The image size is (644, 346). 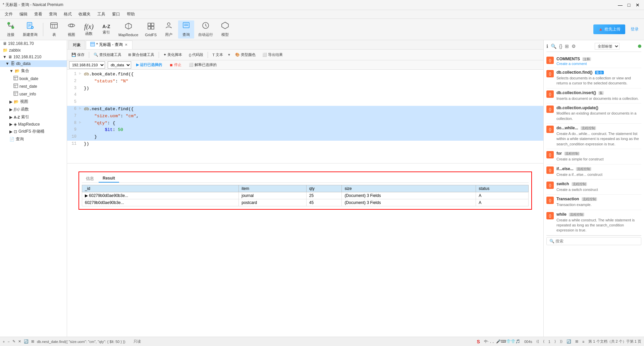 I want to click on col-header-size: size, so click(x=409, y=189).